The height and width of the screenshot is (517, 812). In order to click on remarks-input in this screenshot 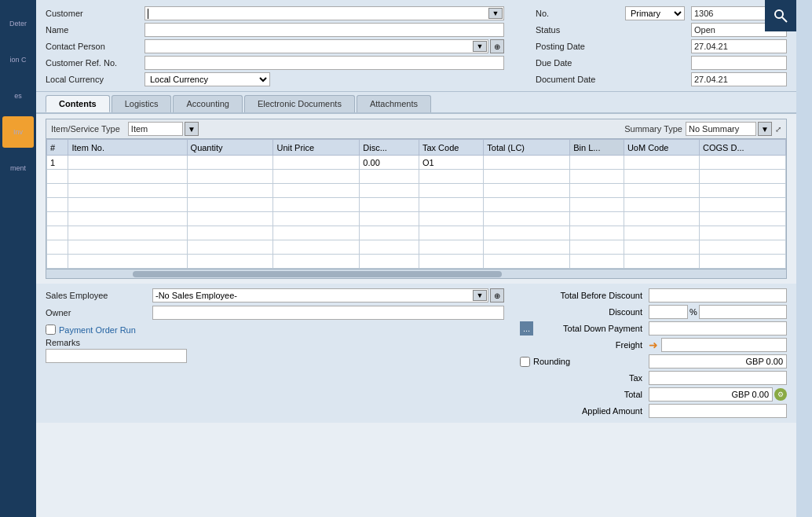, I will do `click(116, 356)`.